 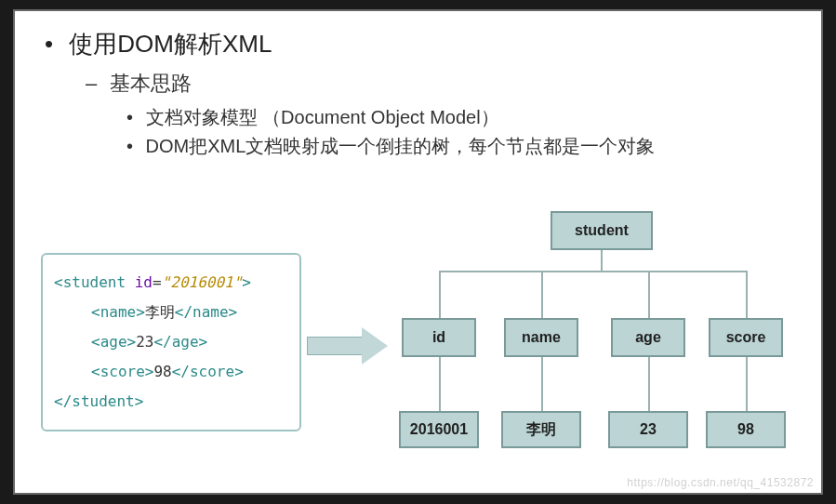 I want to click on bullet-level-3: DOM把XML文档映射成一个倒挂的树，每个节点都是一个对象, so click(x=461, y=147).